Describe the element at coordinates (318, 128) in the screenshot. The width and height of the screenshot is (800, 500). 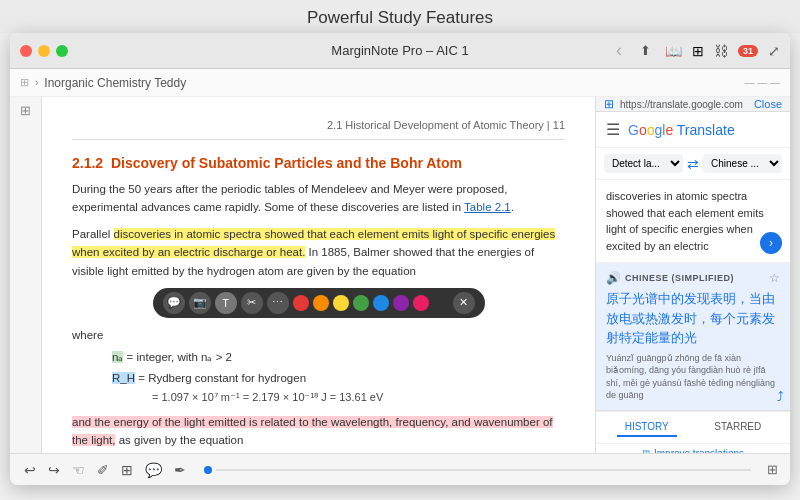
I see `doc-header: 2.1 Historical Development of Atomic The…` at that location.